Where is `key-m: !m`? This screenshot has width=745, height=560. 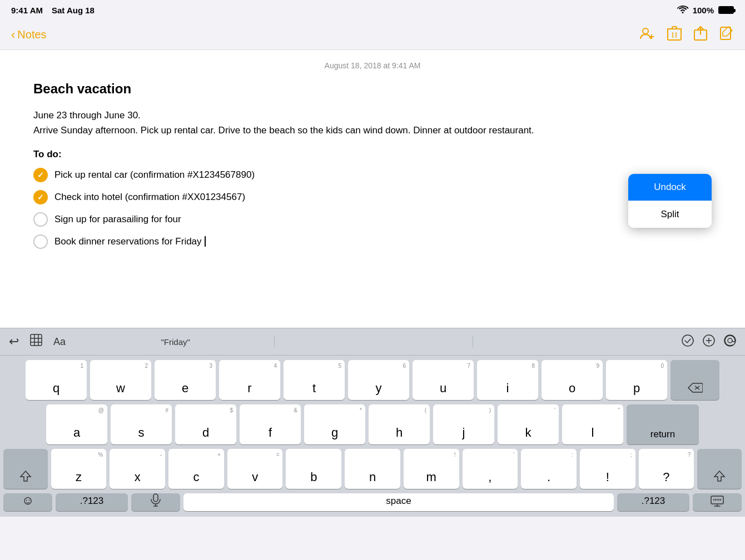
key-m: !m is located at coordinates (431, 469).